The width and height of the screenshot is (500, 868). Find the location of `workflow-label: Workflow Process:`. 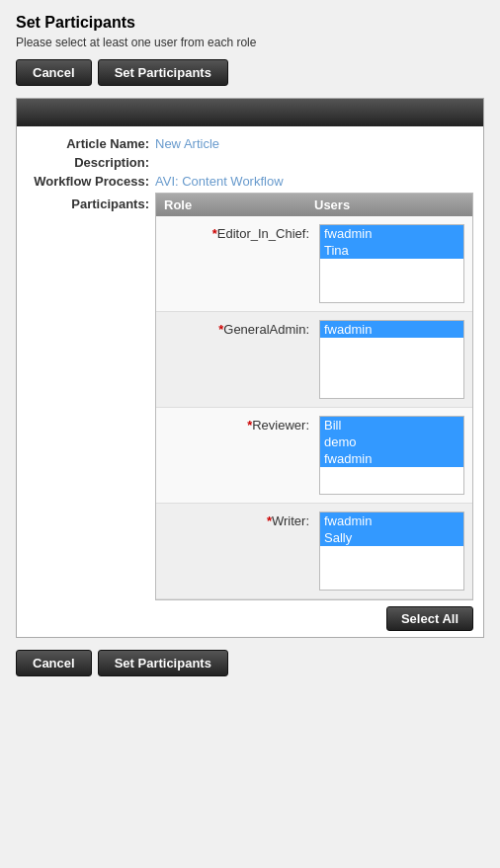

workflow-label: Workflow Process: is located at coordinates (91, 182).